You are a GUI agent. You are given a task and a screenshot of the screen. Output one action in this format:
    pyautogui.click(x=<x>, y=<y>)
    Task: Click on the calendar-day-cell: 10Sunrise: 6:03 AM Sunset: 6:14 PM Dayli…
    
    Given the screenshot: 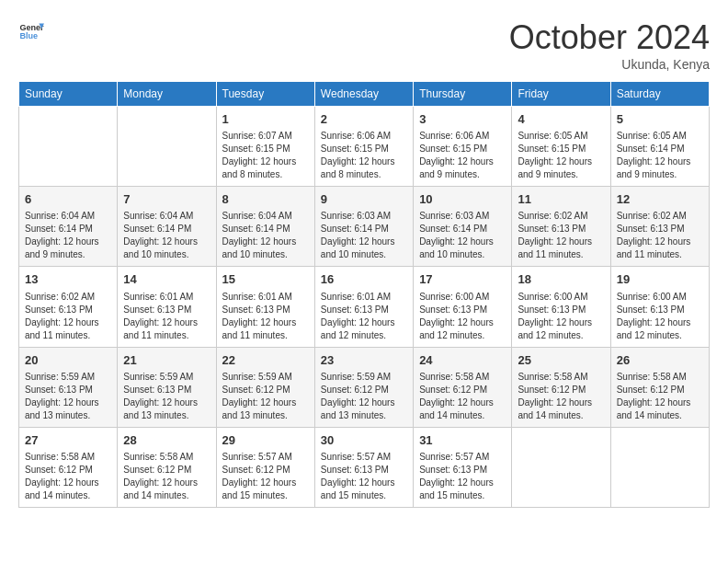 What is the action you would take?
    pyautogui.click(x=463, y=226)
    